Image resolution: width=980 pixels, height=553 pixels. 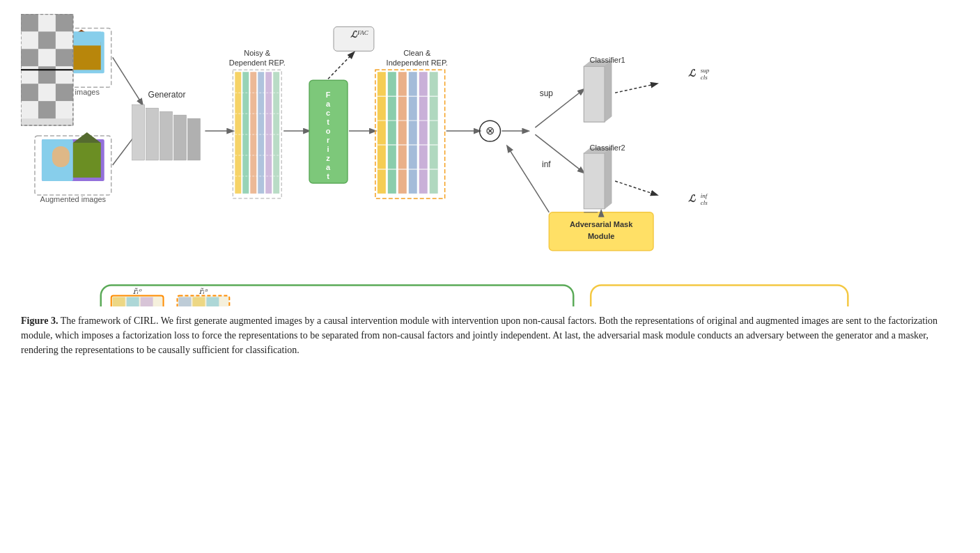 What do you see at coordinates (601, 236) in the screenshot?
I see `adv-mask-label2: Module` at bounding box center [601, 236].